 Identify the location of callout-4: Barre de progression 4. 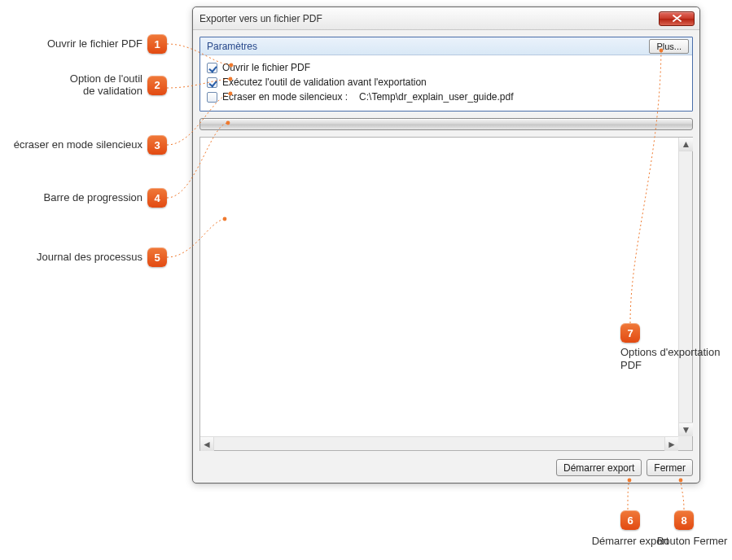
(83, 198).